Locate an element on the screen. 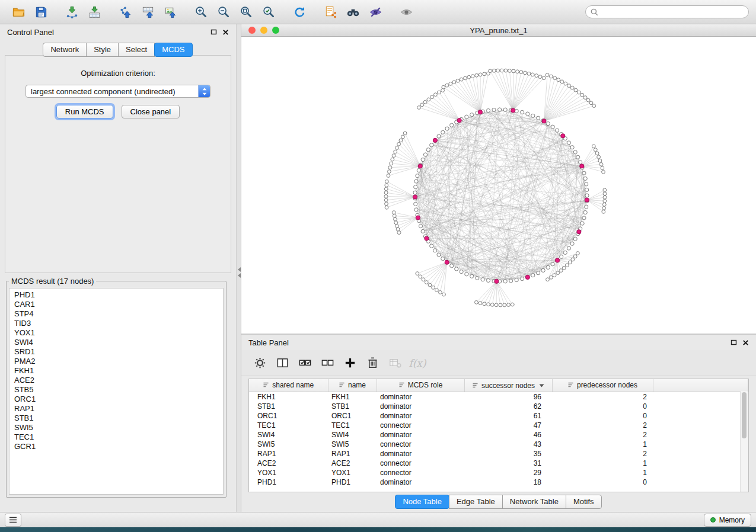 Image resolution: width=756 pixels, height=532 pixels. column-header-successor-nodes: successor nodes is located at coordinates (508, 386).